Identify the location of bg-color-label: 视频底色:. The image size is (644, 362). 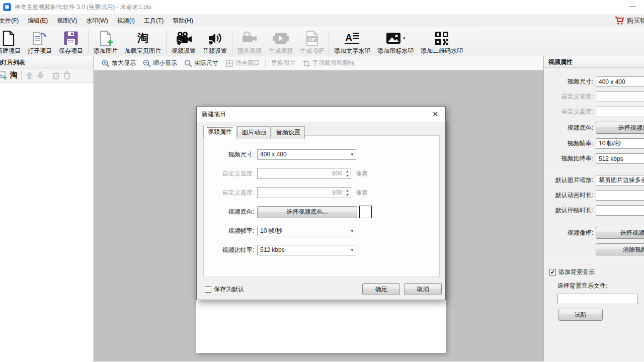
(570, 128).